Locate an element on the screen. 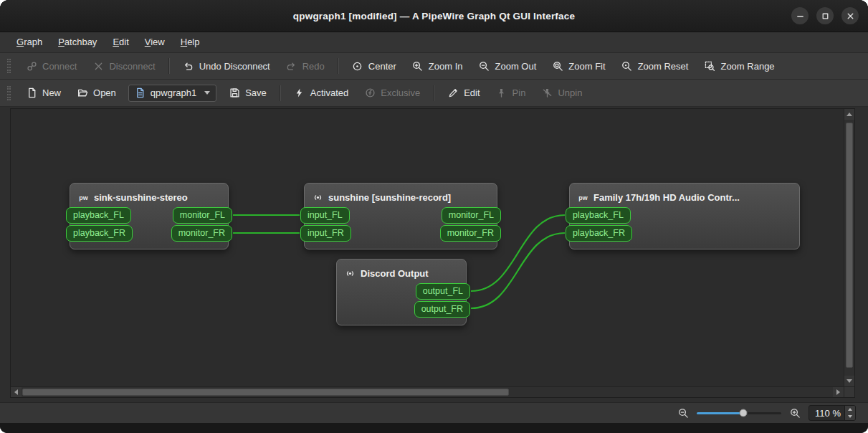 The height and width of the screenshot is (433, 868). zoom-reset-button: Zoom Reset is located at coordinates (655, 66).